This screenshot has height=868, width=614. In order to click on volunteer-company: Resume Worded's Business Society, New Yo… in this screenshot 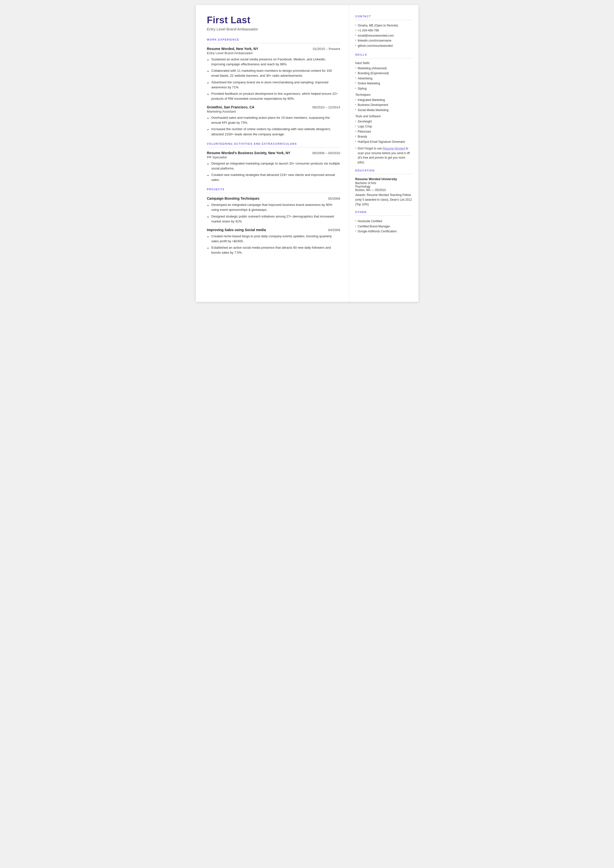, I will do `click(249, 153)`.